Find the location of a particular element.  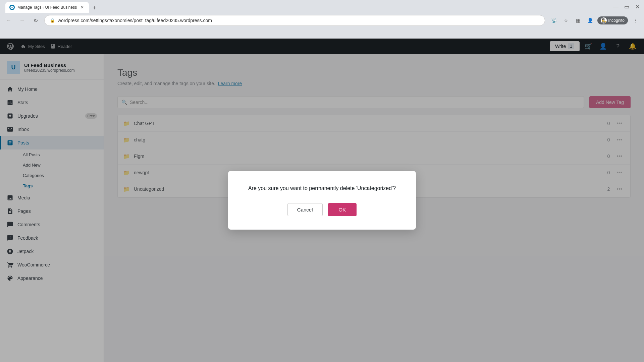

url-text: wordpress.com/settings/taxonomies/post_t… is located at coordinates (299, 20).